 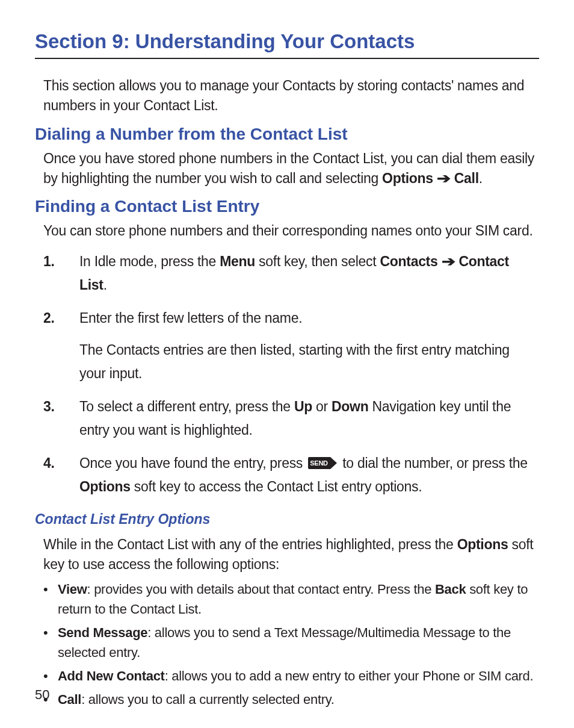 What do you see at coordinates (450, 589) in the screenshot?
I see `back-label: Back` at bounding box center [450, 589].